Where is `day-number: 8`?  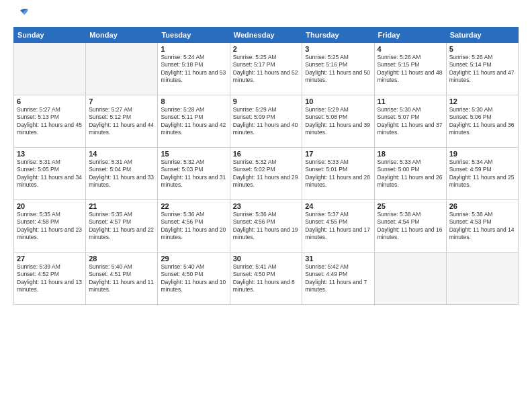 day-number: 8 is located at coordinates (193, 101).